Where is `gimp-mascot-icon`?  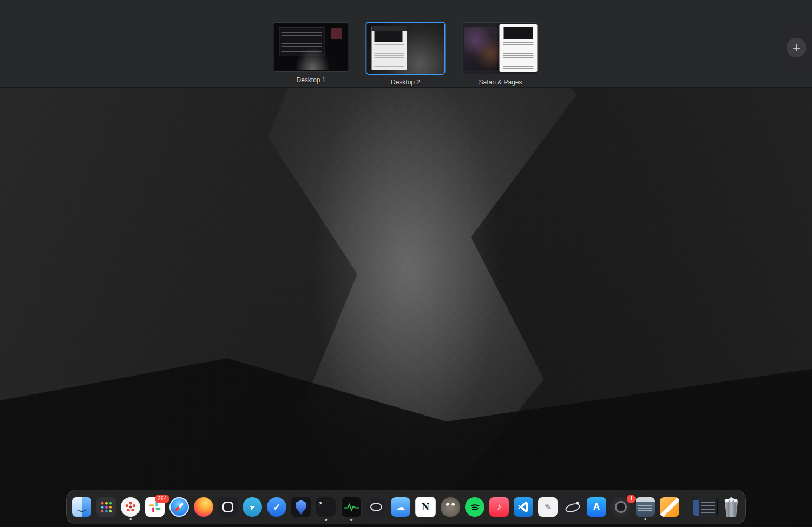
gimp-mascot-icon is located at coordinates (450, 507).